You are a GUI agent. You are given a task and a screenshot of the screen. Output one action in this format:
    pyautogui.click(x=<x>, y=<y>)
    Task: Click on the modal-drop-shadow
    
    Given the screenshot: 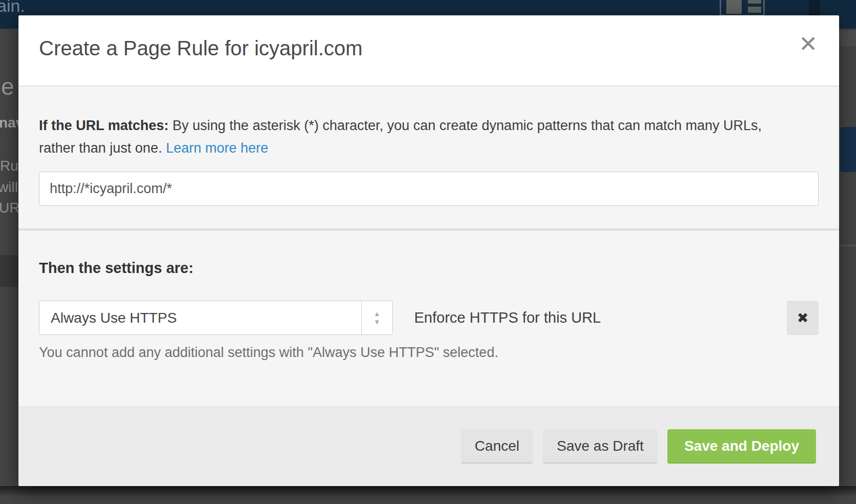 What is the action you would take?
    pyautogui.click(x=428, y=495)
    